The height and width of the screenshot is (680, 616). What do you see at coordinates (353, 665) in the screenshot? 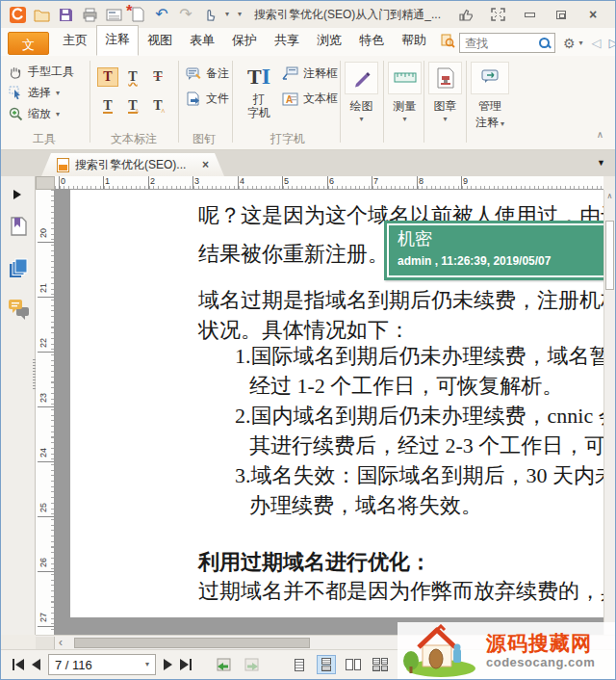
I see `facing-view-button` at bounding box center [353, 665].